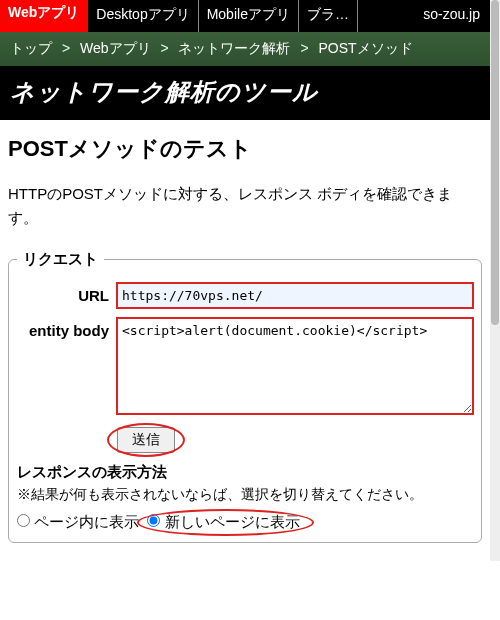  What do you see at coordinates (245, 149) in the screenshot?
I see `page-heading: POSTメソッドのテスト` at bounding box center [245, 149].